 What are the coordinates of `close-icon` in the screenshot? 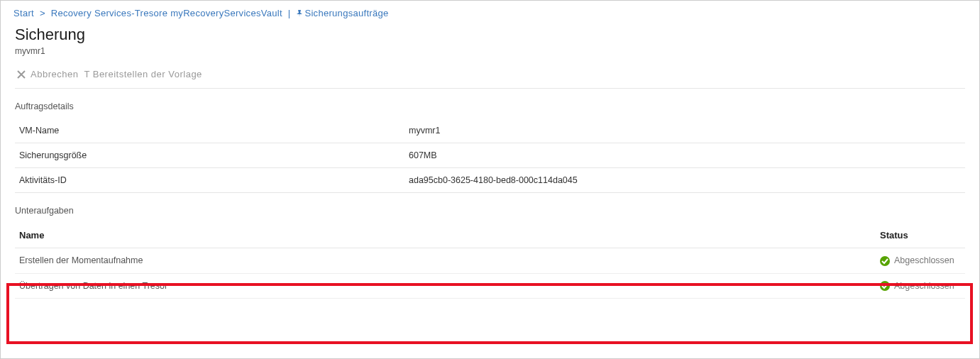 It's located at (21, 74).